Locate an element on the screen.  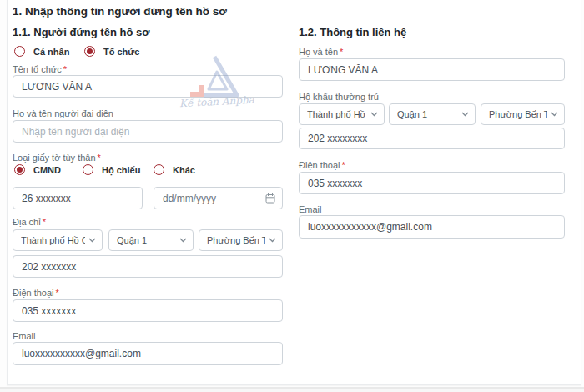
radio-option-to-chuc: Tổ chức is located at coordinates (112, 52).